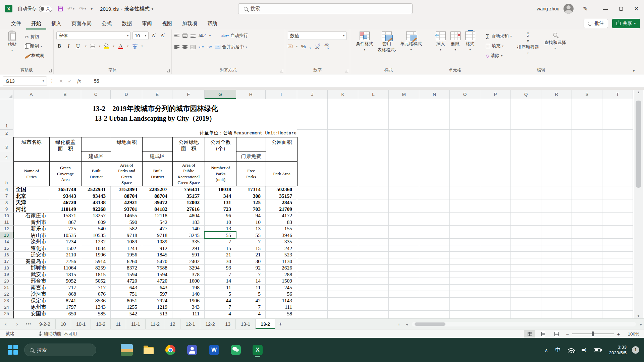  What do you see at coordinates (587, 95) in the screenshot?
I see `column-header-S: S` at bounding box center [587, 95].